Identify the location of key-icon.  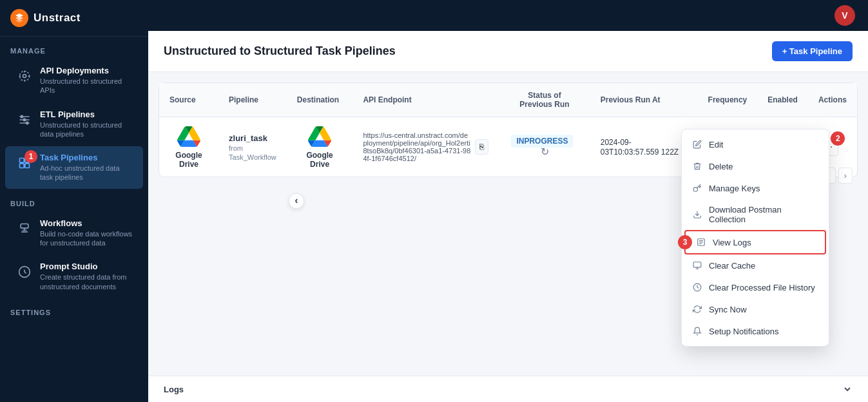
(697, 188).